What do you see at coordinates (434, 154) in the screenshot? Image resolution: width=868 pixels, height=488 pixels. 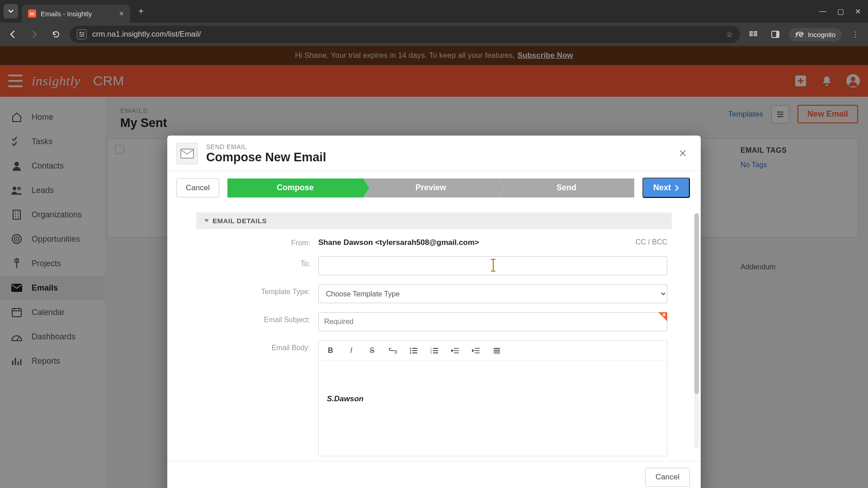 I see `modal-header: SEND EMAIL Compose New Email ✕` at bounding box center [434, 154].